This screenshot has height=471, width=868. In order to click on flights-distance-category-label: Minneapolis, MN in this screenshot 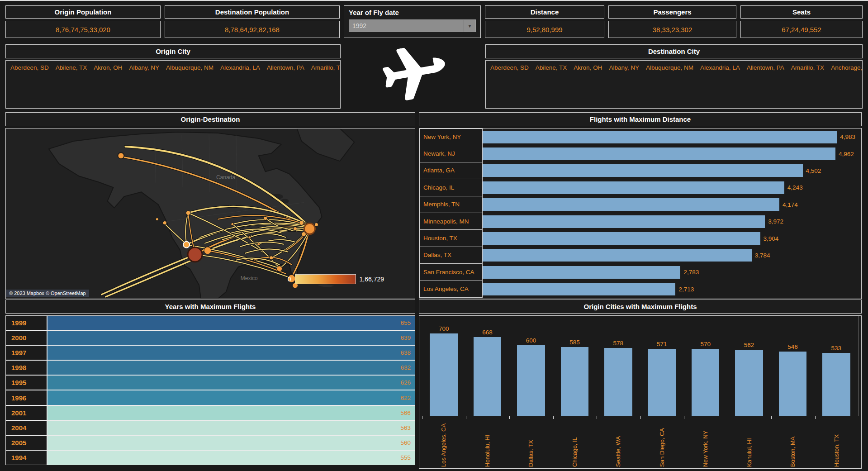, I will do `click(451, 221)`.